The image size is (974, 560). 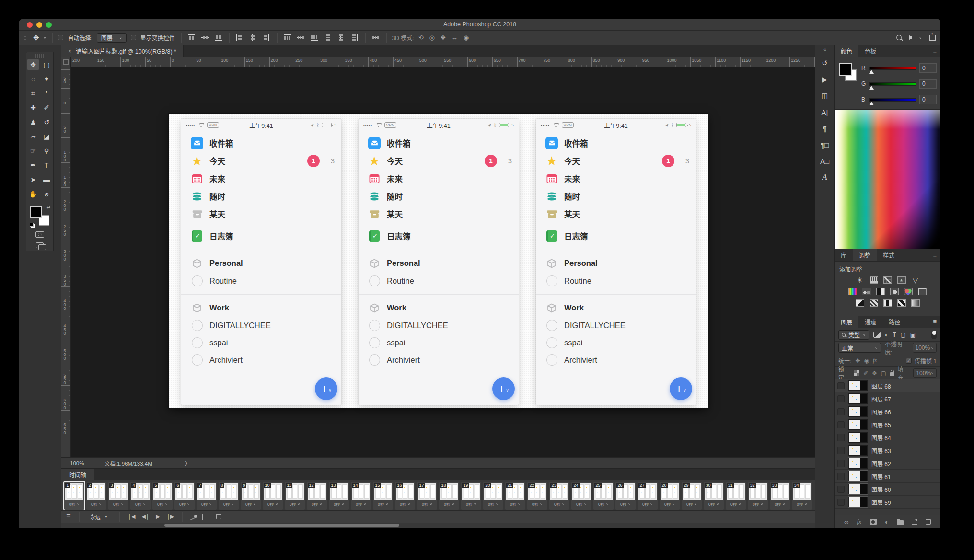 What do you see at coordinates (81, 463) in the screenshot?
I see `zoom-level: 100%` at bounding box center [81, 463].